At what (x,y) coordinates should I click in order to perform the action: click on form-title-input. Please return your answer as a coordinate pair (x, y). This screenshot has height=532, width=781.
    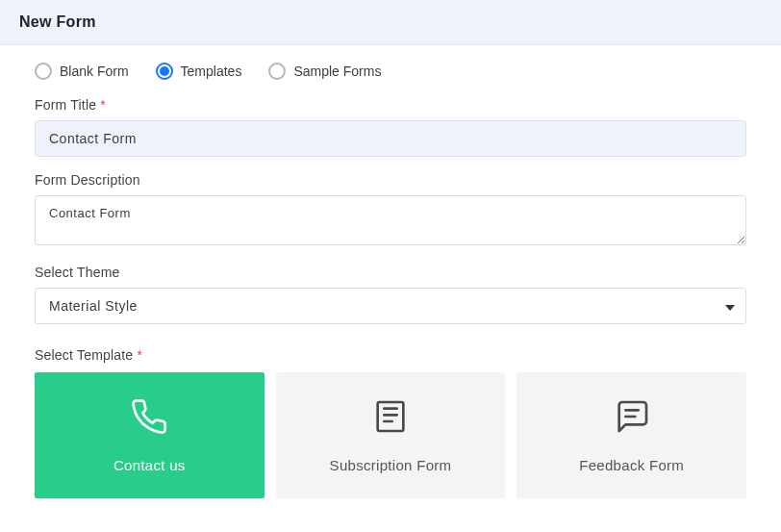
    Looking at the image, I should click on (390, 139).